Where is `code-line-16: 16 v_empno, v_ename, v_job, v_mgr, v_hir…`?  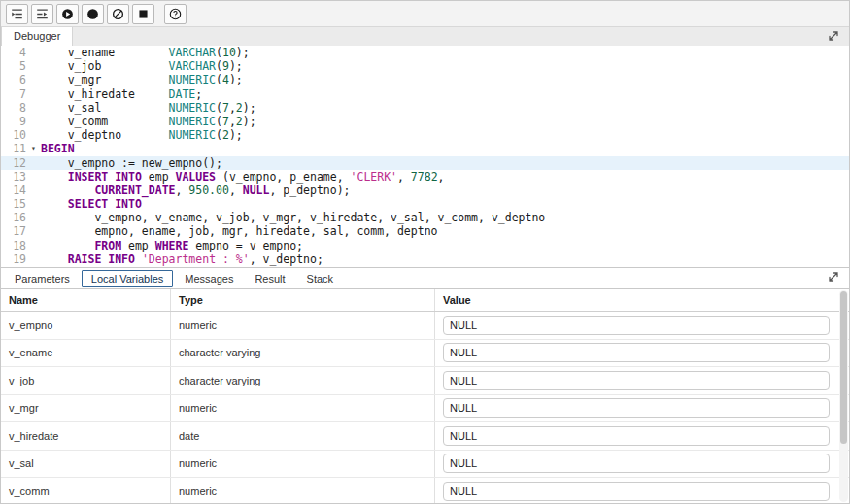 code-line-16: 16 v_empno, v_ename, v_job, v_mgr, v_hir… is located at coordinates (425, 218).